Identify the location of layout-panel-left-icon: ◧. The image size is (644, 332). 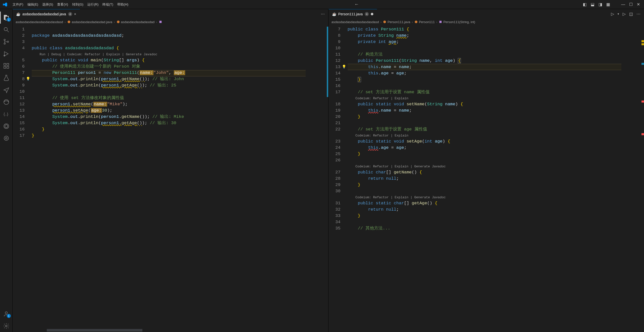
(585, 5).